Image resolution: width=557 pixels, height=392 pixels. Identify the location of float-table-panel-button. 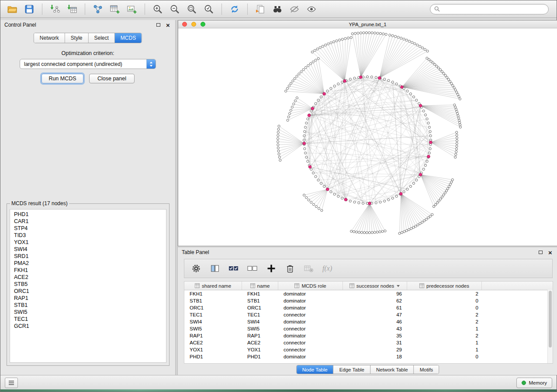
(541, 252).